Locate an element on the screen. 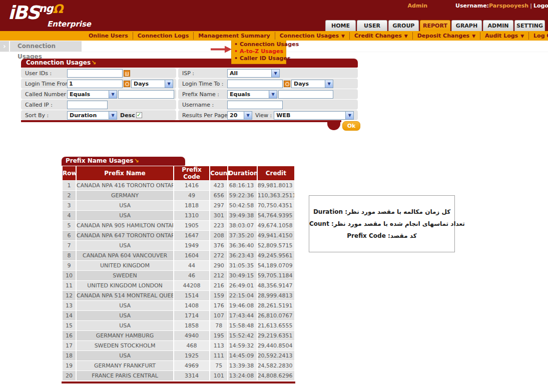 Image resolution: width=548 pixels, height=392 pixels. cell-duration: 37:35:20 is located at coordinates (242, 235).